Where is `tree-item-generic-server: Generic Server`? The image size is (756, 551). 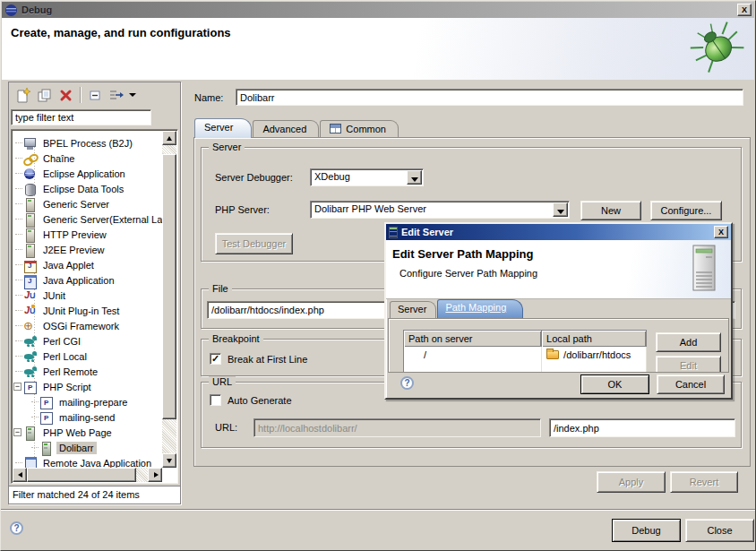
tree-item-generic-server: Generic Server is located at coordinates (88, 204).